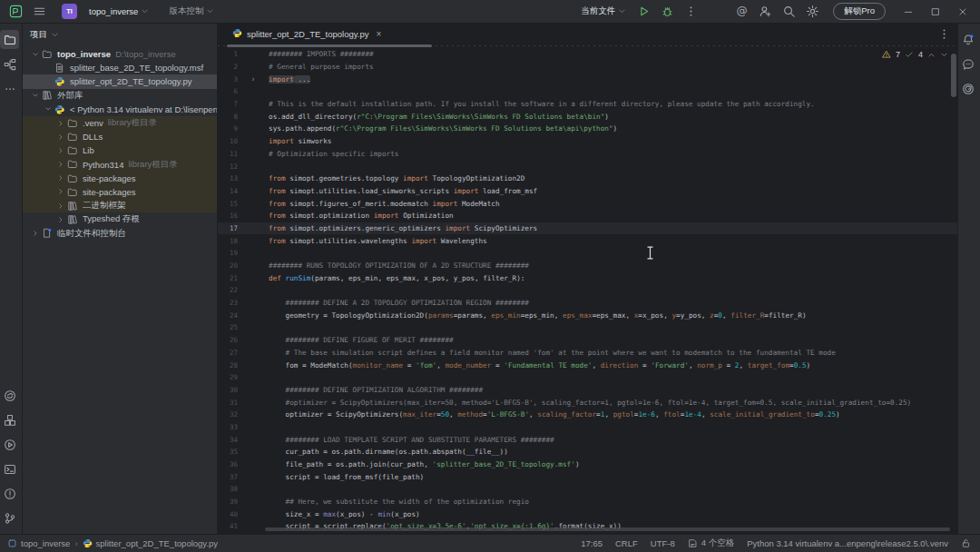  Describe the element at coordinates (120, 220) in the screenshot. I see `tree-item: Typeshed 存根` at that location.